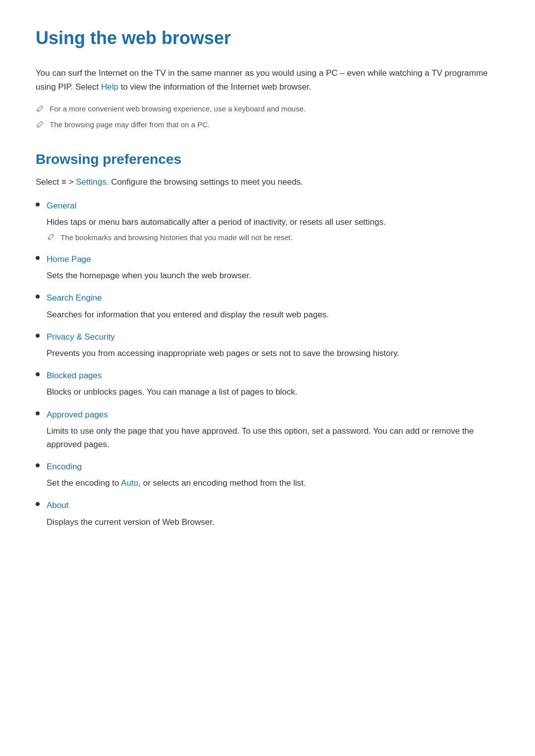 Image resolution: width=535 pixels, height=756 pixels. What do you see at coordinates (268, 375) in the screenshot?
I see `bullet-row-blocked-pages: Blocked pages` at bounding box center [268, 375].